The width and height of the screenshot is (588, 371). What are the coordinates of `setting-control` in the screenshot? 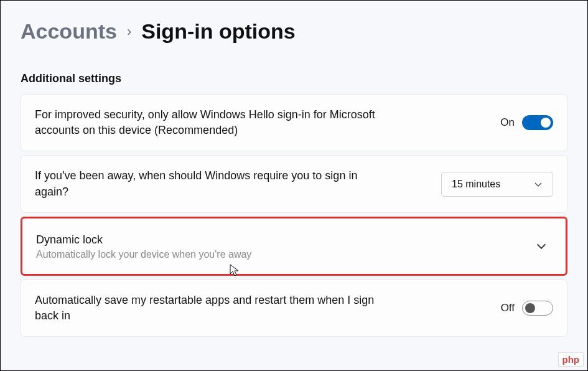 It's located at (544, 246).